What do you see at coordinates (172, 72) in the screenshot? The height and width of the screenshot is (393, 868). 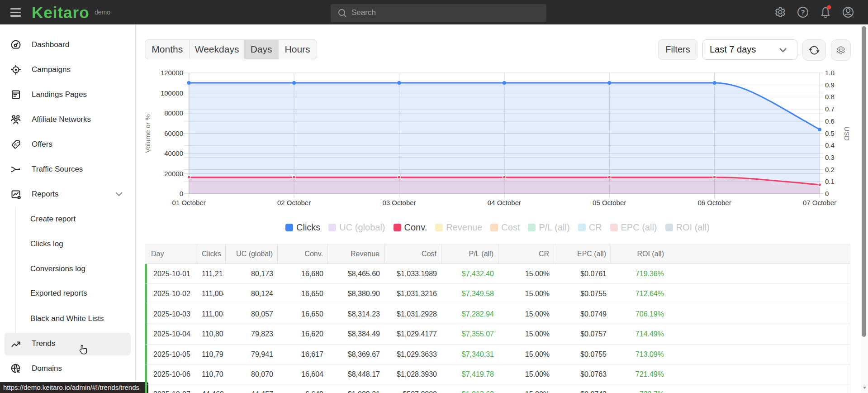 I see `svg-text: 120000` at bounding box center [172, 72].